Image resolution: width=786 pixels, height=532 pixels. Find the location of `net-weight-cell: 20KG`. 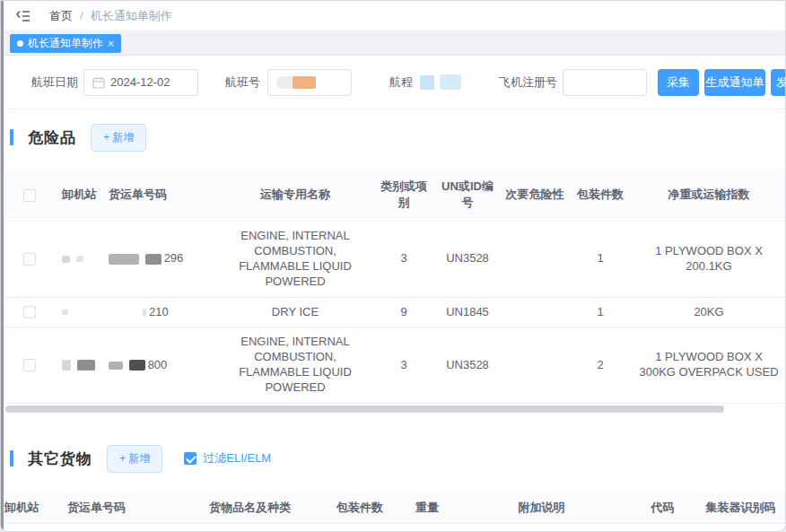

net-weight-cell: 20KG is located at coordinates (709, 312).